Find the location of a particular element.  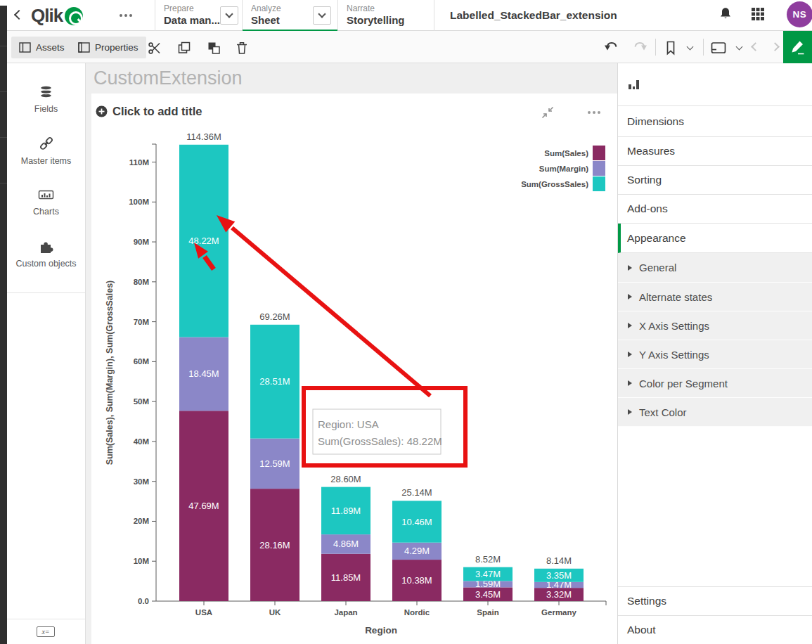

segment-value-label: 3.47M is located at coordinates (488, 574).